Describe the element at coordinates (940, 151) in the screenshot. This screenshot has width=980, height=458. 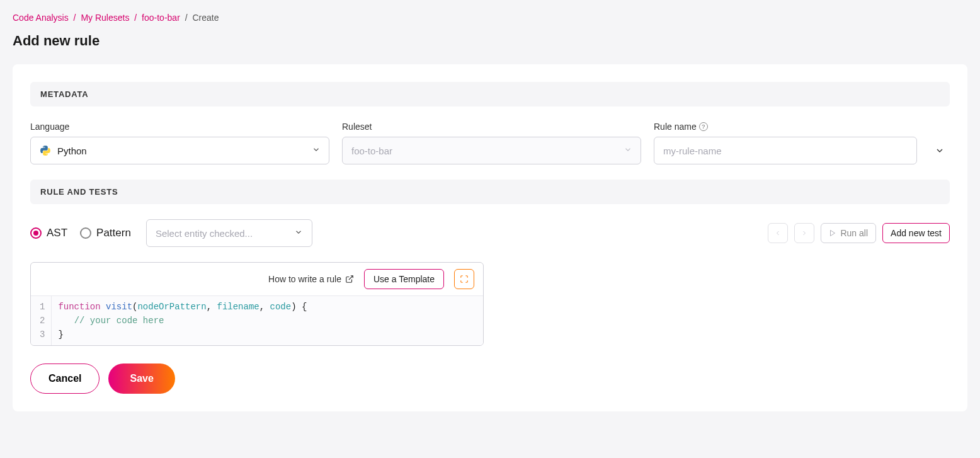
I see `expand-toggle` at that location.